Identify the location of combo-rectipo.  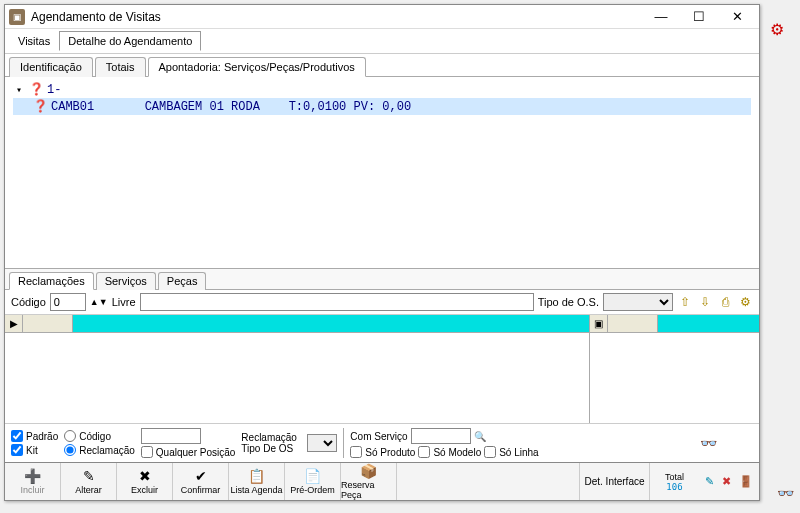
(322, 443).